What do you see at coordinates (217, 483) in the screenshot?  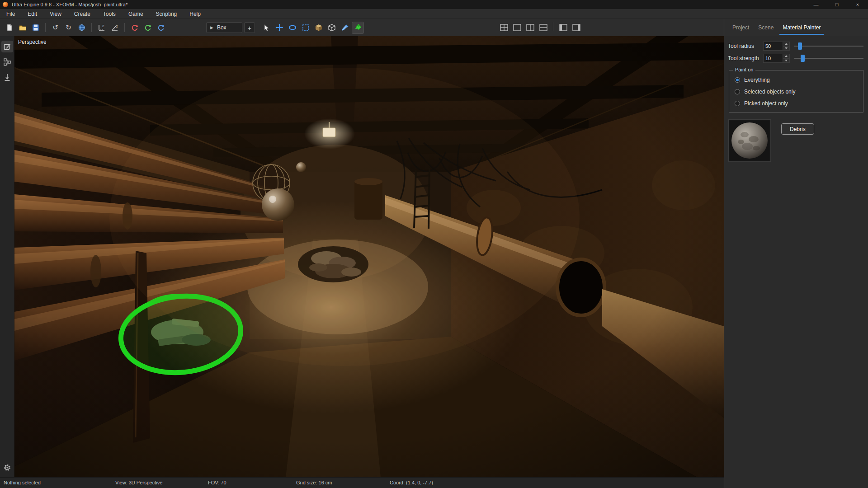 I see `status-fov: FOV: 70` at bounding box center [217, 483].